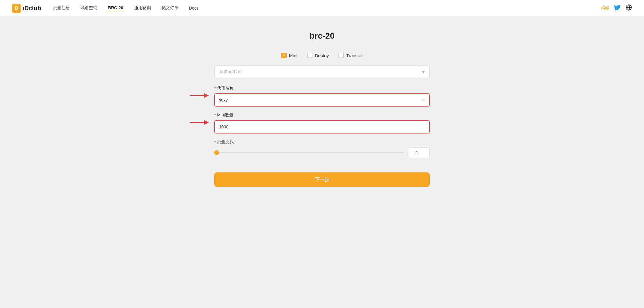  Describe the element at coordinates (322, 123) in the screenshot. I see `mint-amount-field: * Mint数量` at that location.